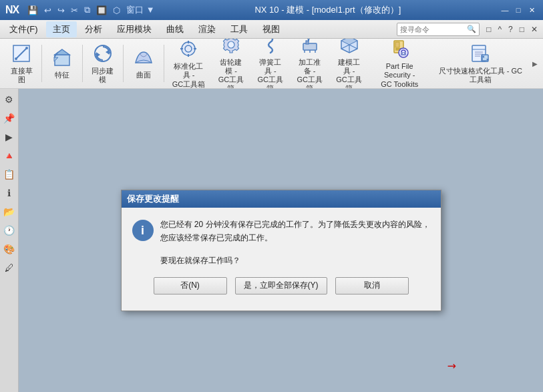  Describe the element at coordinates (534, 29) in the screenshot. I see `close-icon: ✕` at that location.